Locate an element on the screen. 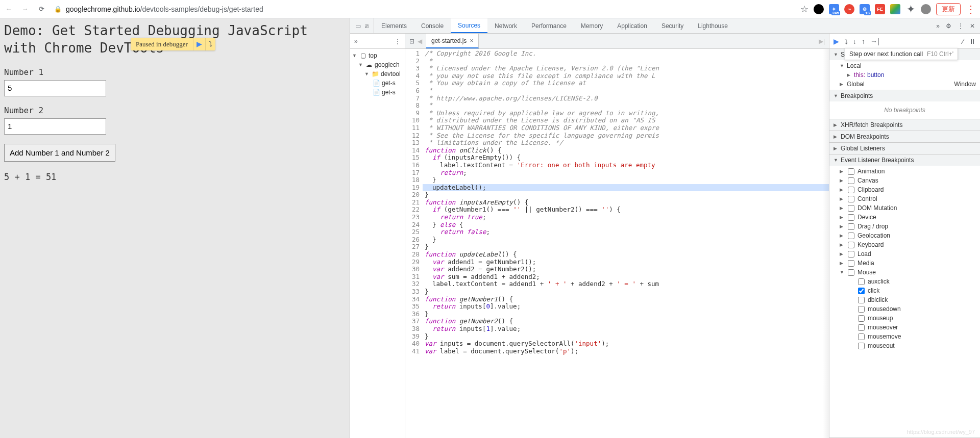 This screenshot has width=980, height=438. devtools-tab-elements: Elements is located at coordinates (394, 25).